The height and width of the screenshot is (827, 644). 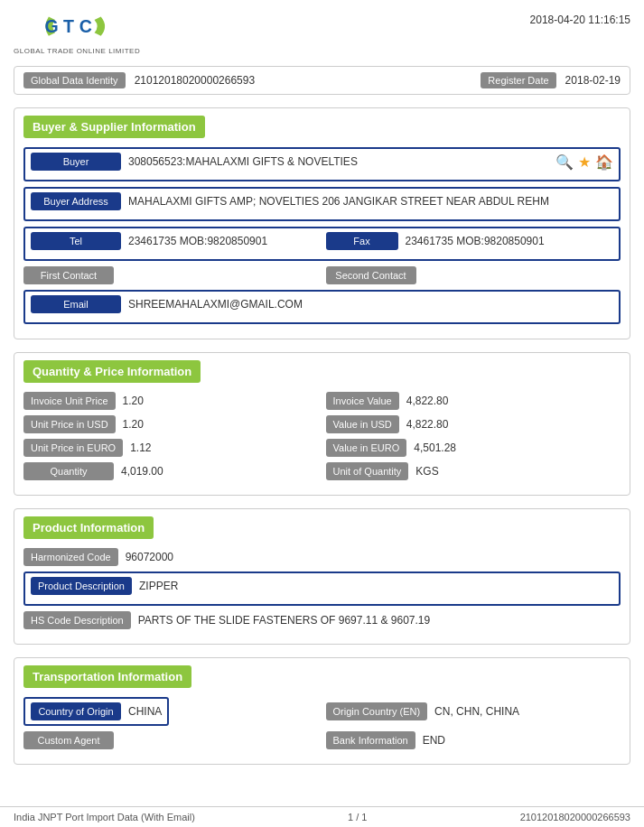 I want to click on value-euro-pair: Value in EURO 4,501.28, so click(x=473, y=448).